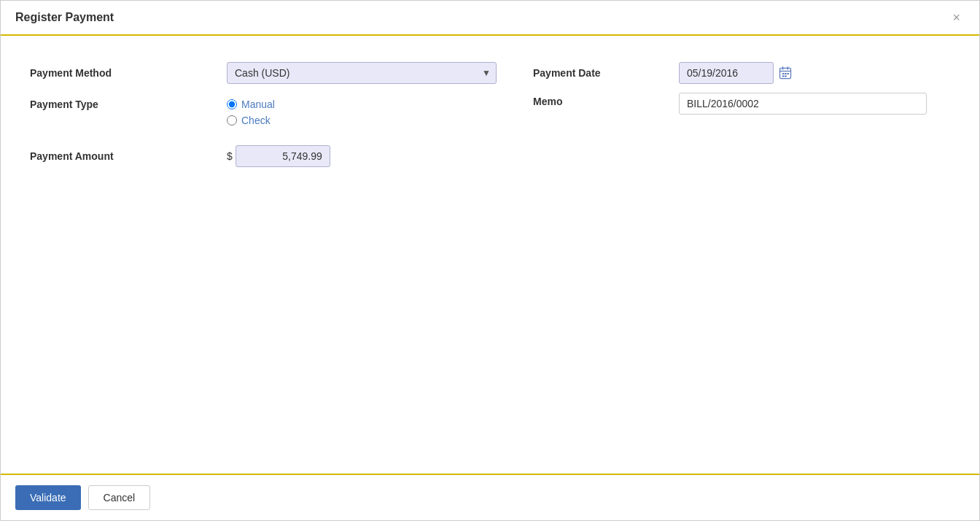  I want to click on amount-row: $, so click(376, 156).